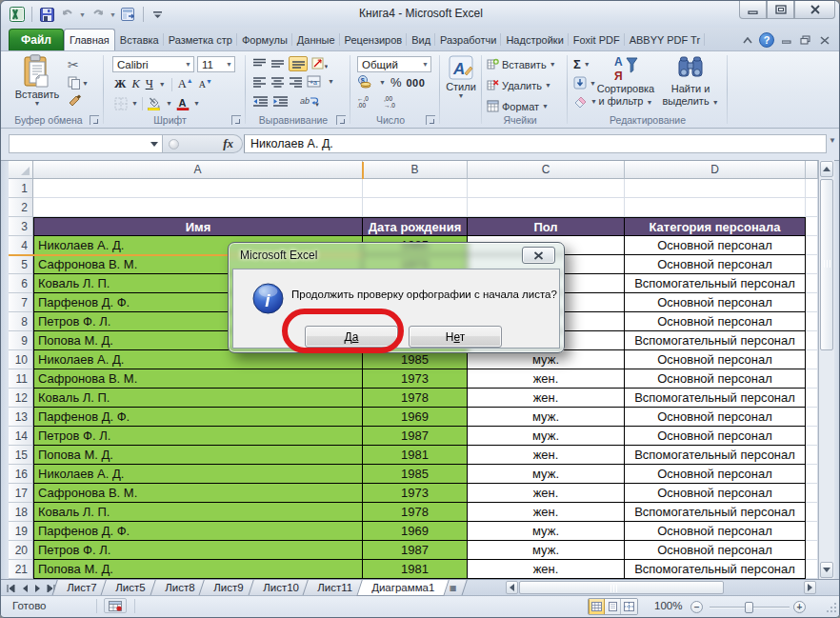 Image resolution: width=840 pixels, height=618 pixels. I want to click on cell-E14, so click(811, 436).